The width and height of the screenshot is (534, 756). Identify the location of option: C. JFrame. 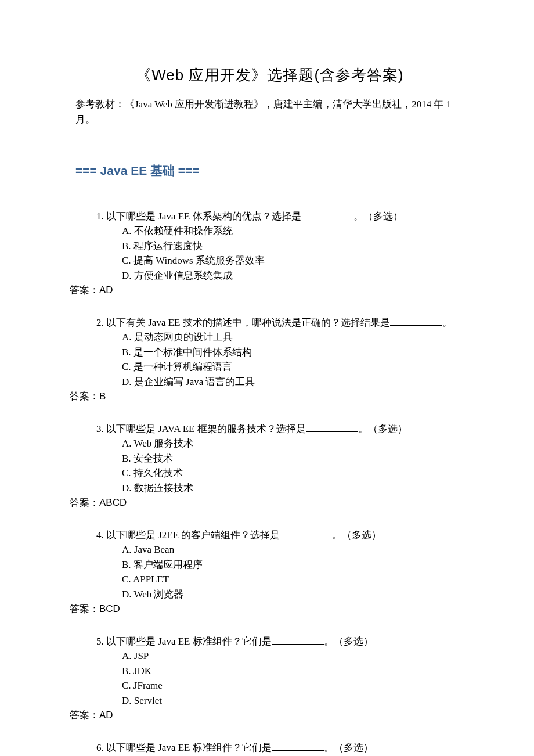
(293, 686).